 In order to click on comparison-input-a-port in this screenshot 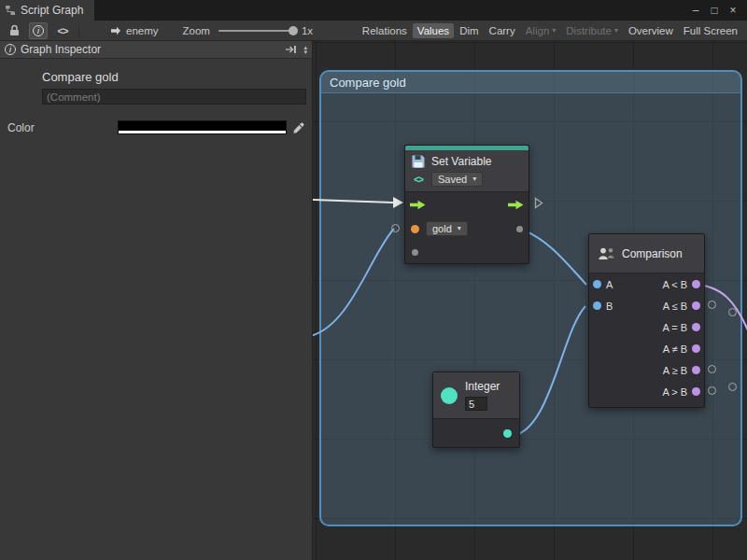, I will do `click(598, 284)`.